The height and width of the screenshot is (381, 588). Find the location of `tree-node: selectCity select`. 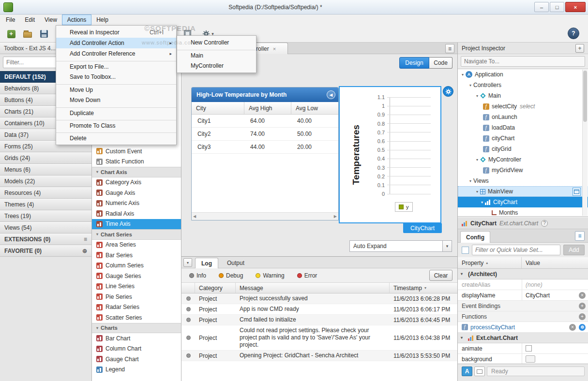

tree-node: selectCity select is located at coordinates (523, 106).